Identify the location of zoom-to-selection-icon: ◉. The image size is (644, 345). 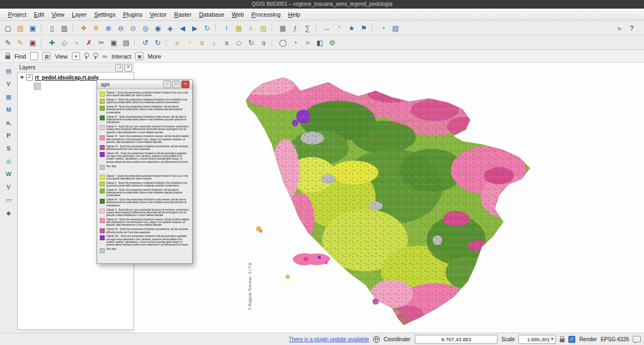
(158, 28).